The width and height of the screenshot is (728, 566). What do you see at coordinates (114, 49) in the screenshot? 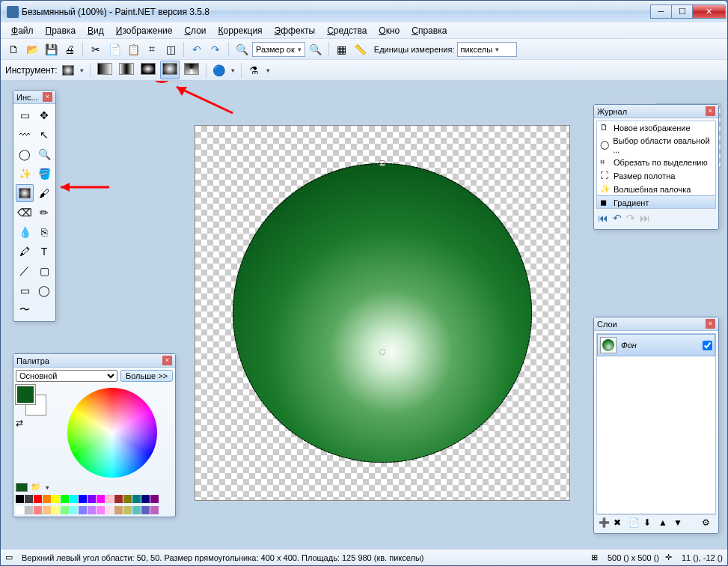
I see `copy-icon: 📄` at bounding box center [114, 49].